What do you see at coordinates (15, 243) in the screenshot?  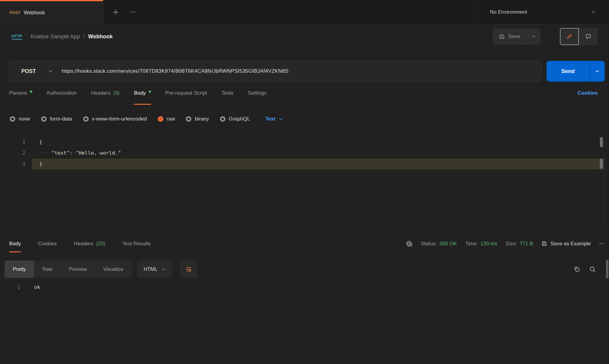 I see `response-tab-body: Body` at bounding box center [15, 243].